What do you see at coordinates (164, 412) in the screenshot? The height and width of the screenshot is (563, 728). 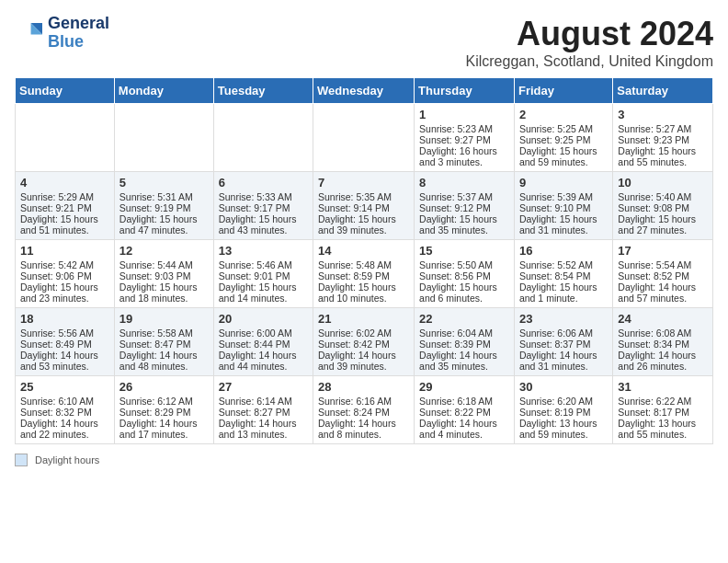 I see `sunset-text: Sunset: 8:29 PM` at bounding box center [164, 412].